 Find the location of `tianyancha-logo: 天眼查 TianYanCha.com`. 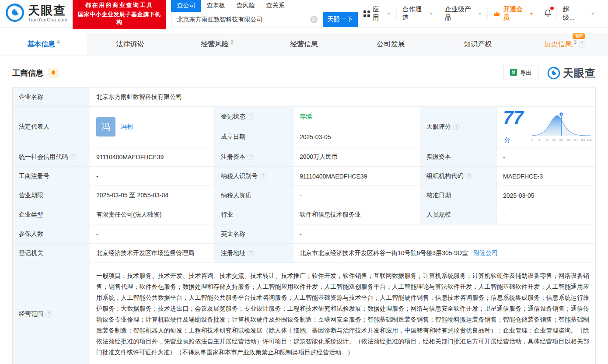

tianyancha-logo: 天眼查 TianYanCha.com is located at coordinates (36, 14).